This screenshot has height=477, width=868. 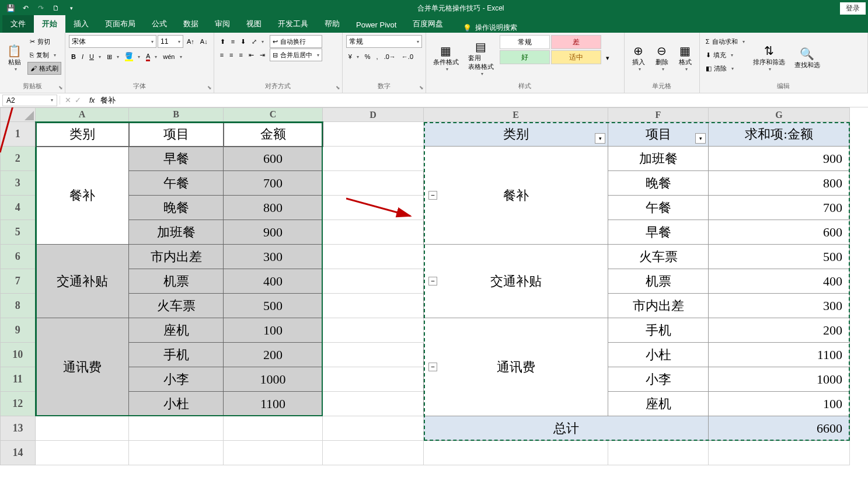 What do you see at coordinates (428, 24) in the screenshot?
I see `tab-baidu: 百度网盘` at bounding box center [428, 24].